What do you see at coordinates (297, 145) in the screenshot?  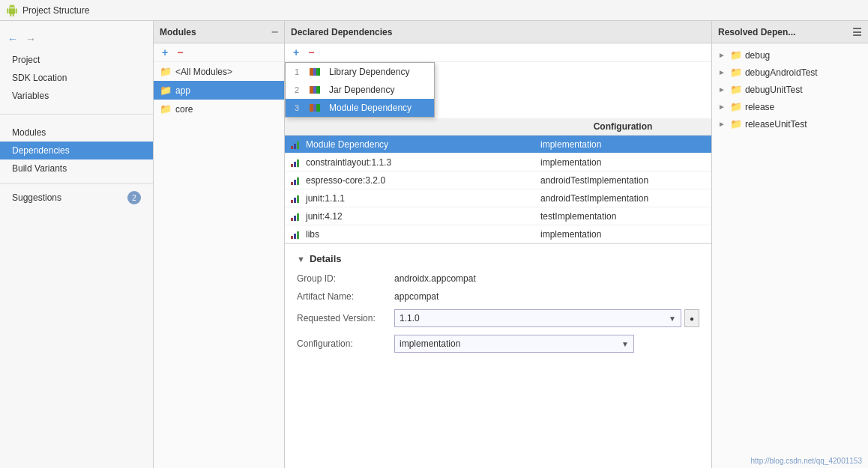 I see `dep-bars-icon` at bounding box center [297, 145].